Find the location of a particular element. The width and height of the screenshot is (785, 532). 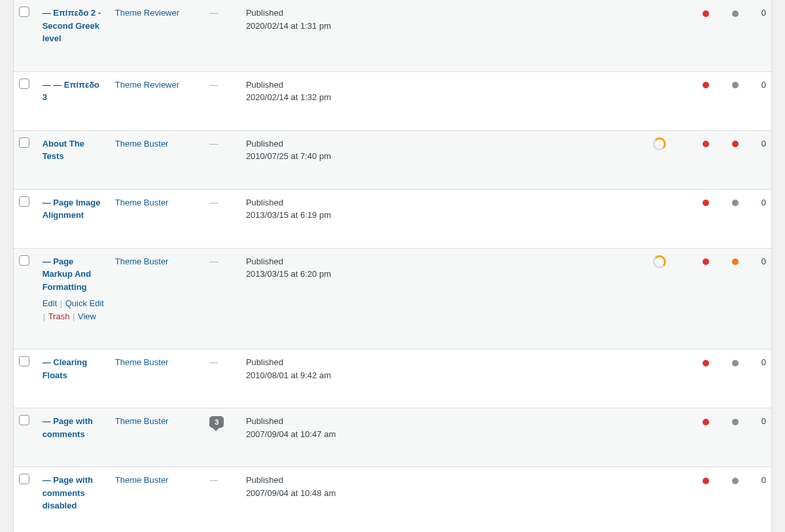

table-row: — Clearing Floats Theme Buster — Publish… is located at coordinates (392, 379).